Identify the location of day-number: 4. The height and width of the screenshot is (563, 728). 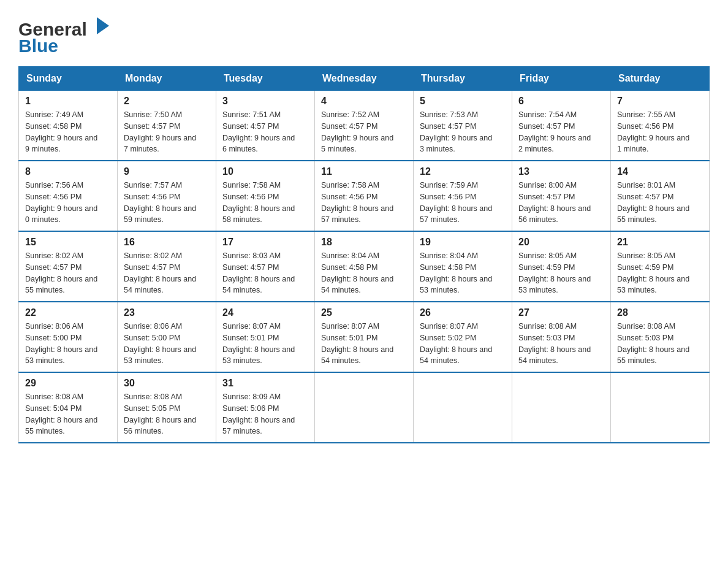
(364, 101).